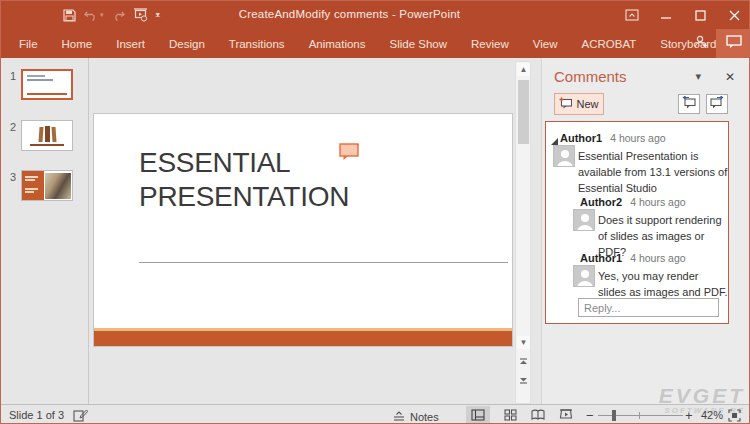 The image size is (750, 424). Describe the element at coordinates (416, 416) in the screenshot. I see `notes-toggle-button: Notes` at that location.